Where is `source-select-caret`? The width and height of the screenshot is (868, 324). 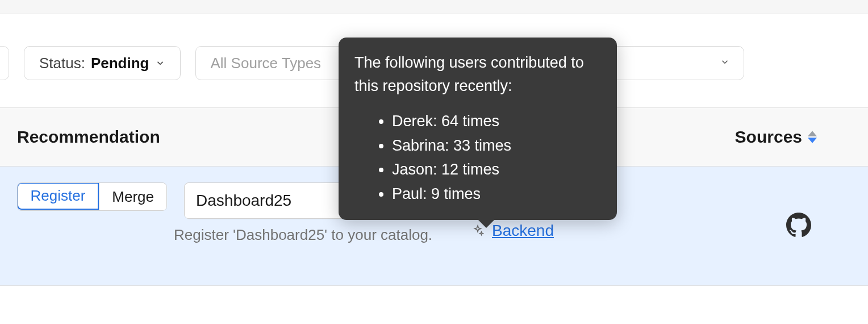 source-select-caret is located at coordinates (725, 63).